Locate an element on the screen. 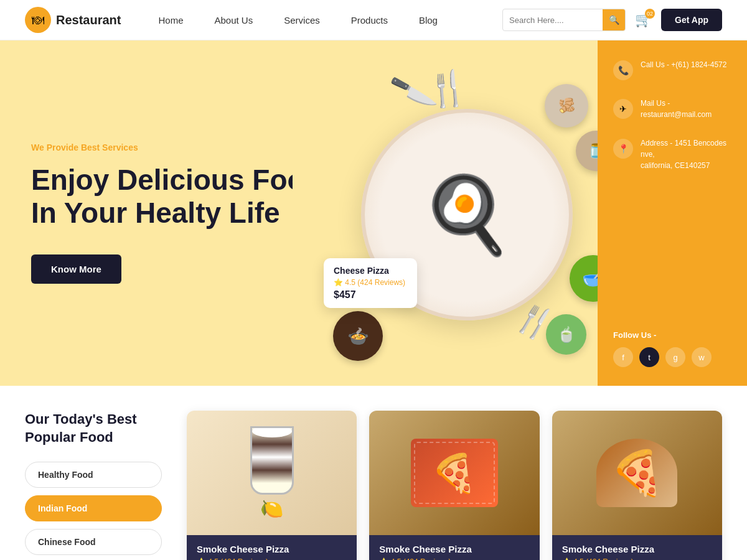 The width and height of the screenshot is (747, 560). category-chinese-food: Chinese Food is located at coordinates (93, 542).